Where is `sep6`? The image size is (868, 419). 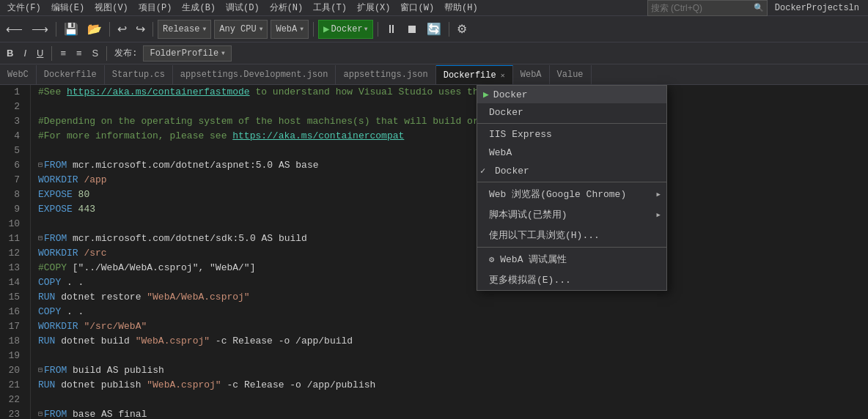 sep6 is located at coordinates (449, 29).